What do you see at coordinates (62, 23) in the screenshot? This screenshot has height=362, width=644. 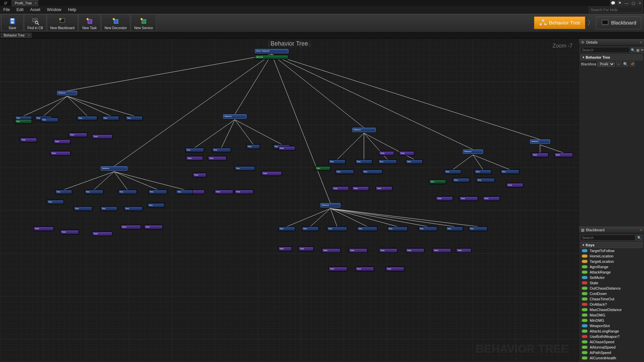 I see `new-blackboard-button: ✦ New Blackboard` at bounding box center [62, 23].